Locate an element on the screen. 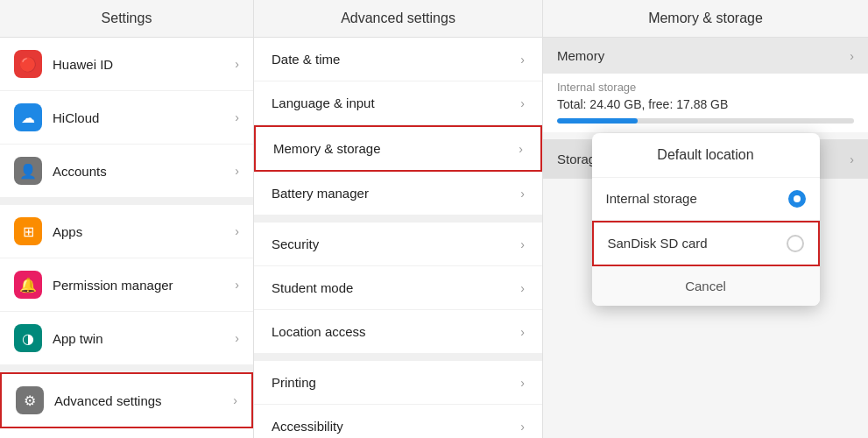 The width and height of the screenshot is (868, 438). accounts-chevron: › is located at coordinates (236, 171).